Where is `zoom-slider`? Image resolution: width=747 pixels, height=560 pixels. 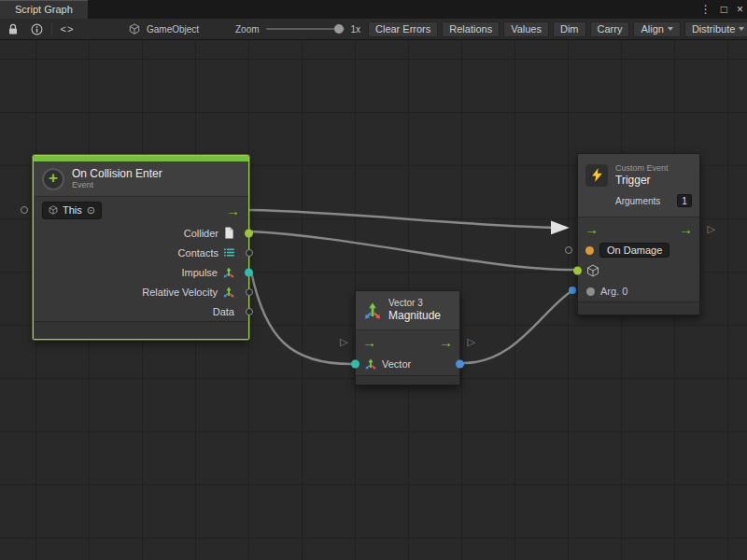 zoom-slider is located at coordinates (305, 29).